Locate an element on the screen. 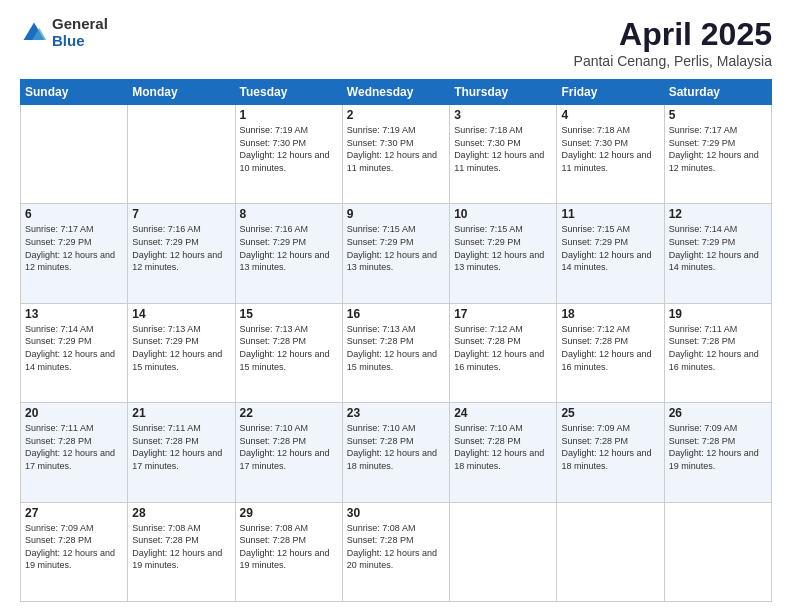  table-row: 27Sunrise: 7:09 AMSunset: 7:28 PMDayligh… is located at coordinates (74, 552).